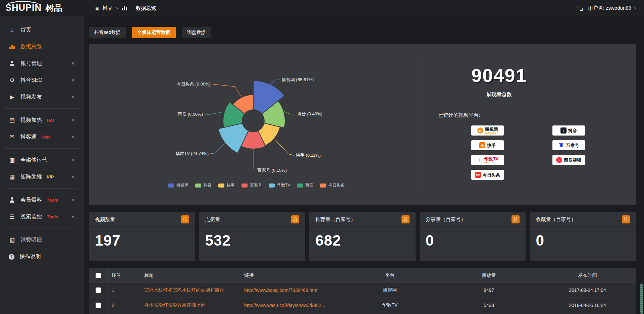 Image resolution: width=644 pixels, height=314 pixels. Describe the element at coordinates (197, 33) in the screenshot. I see `tab-2: 询盘数据` at that location.